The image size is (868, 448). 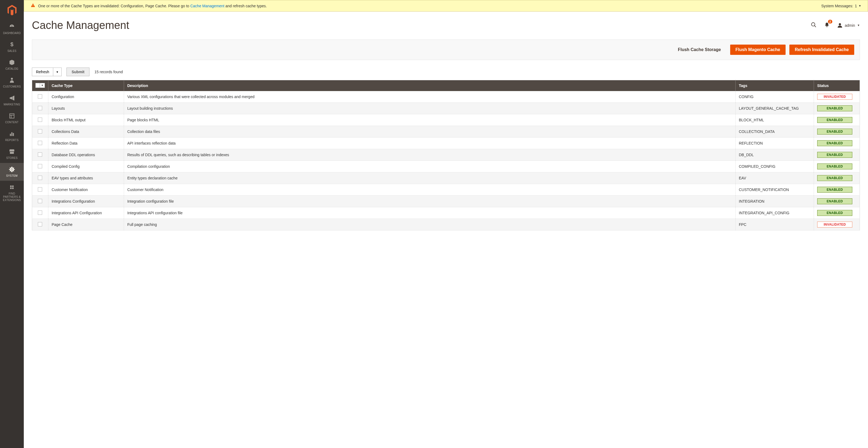 What do you see at coordinates (446, 143) in the screenshot?
I see `table-row: Reflection DataAPI interfaces reflection…` at bounding box center [446, 143].